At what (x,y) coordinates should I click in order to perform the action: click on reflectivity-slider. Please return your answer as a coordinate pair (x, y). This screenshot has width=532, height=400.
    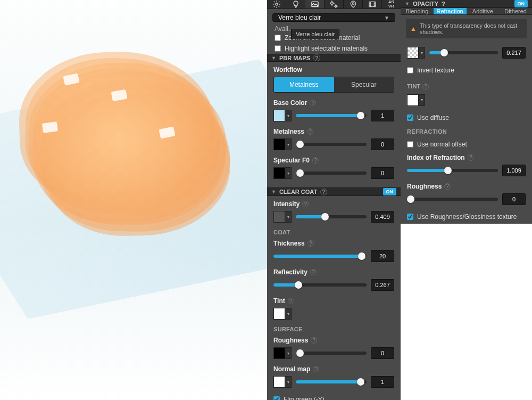
    Looking at the image, I should click on (320, 285).